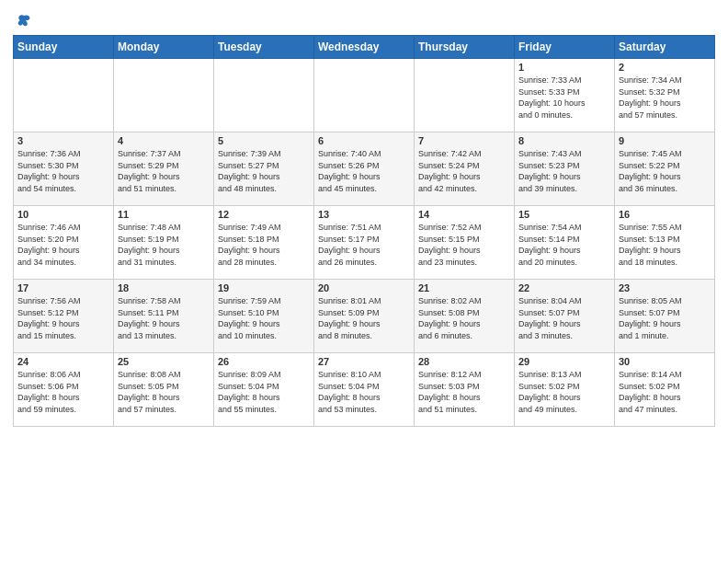 The width and height of the screenshot is (728, 563). I want to click on day-info: Sunrise: 8:08 AM Sunset: 5:05 PM Dayligh…, so click(164, 392).